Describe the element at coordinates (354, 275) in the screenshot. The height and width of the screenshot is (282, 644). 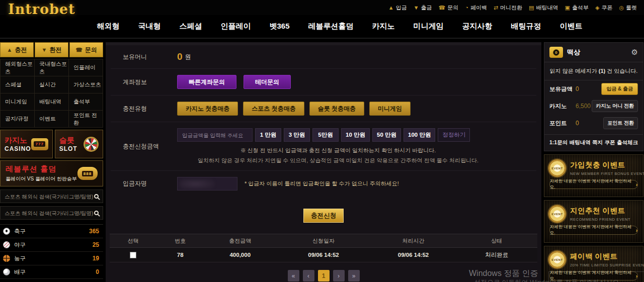
I see `page-last-button: »` at that location.